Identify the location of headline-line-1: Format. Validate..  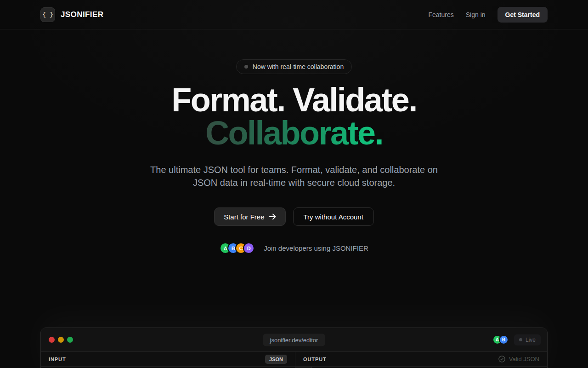
(294, 100).